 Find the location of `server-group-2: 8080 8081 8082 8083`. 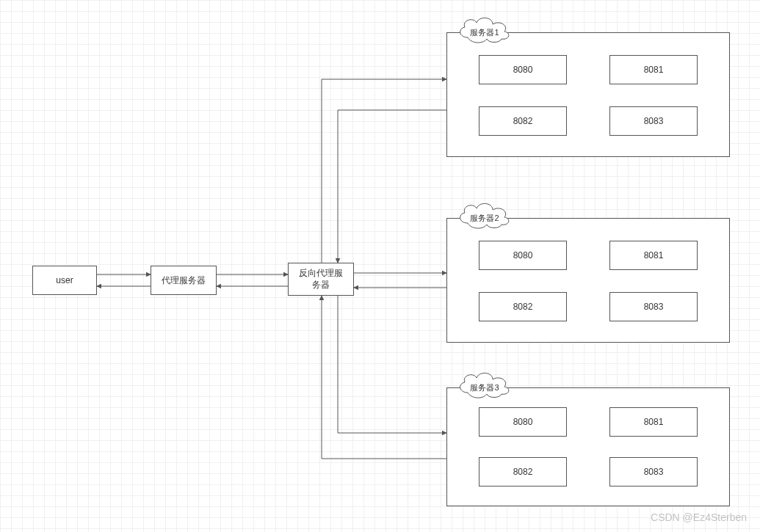

server-group-2: 8080 8081 8082 8083 is located at coordinates (588, 280).